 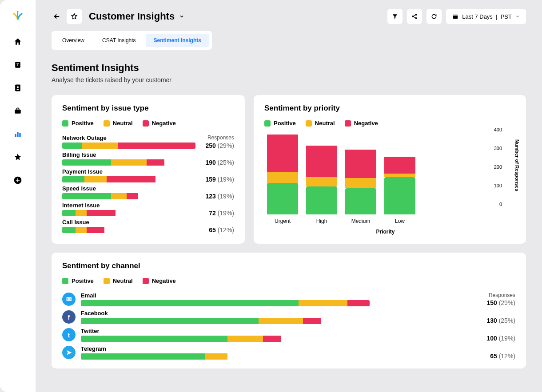 What do you see at coordinates (501, 338) in the screenshot?
I see `channel-value: 100 (19%)` at bounding box center [501, 338].